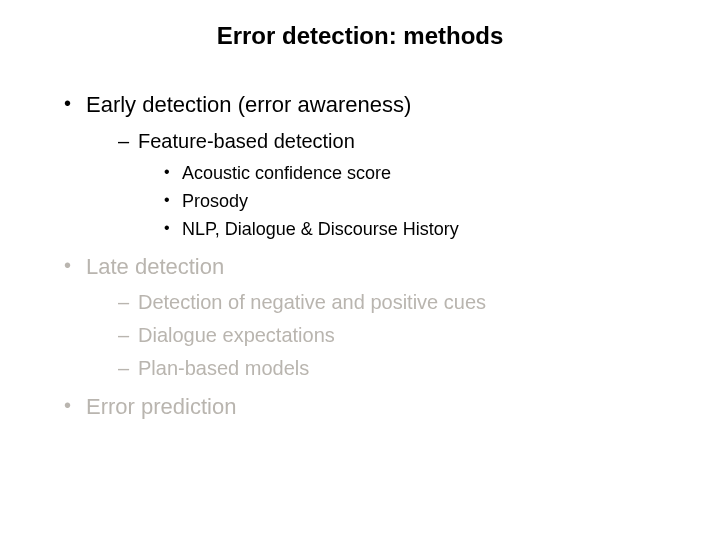  I want to click on bullet-text: Error prediction, so click(161, 406).